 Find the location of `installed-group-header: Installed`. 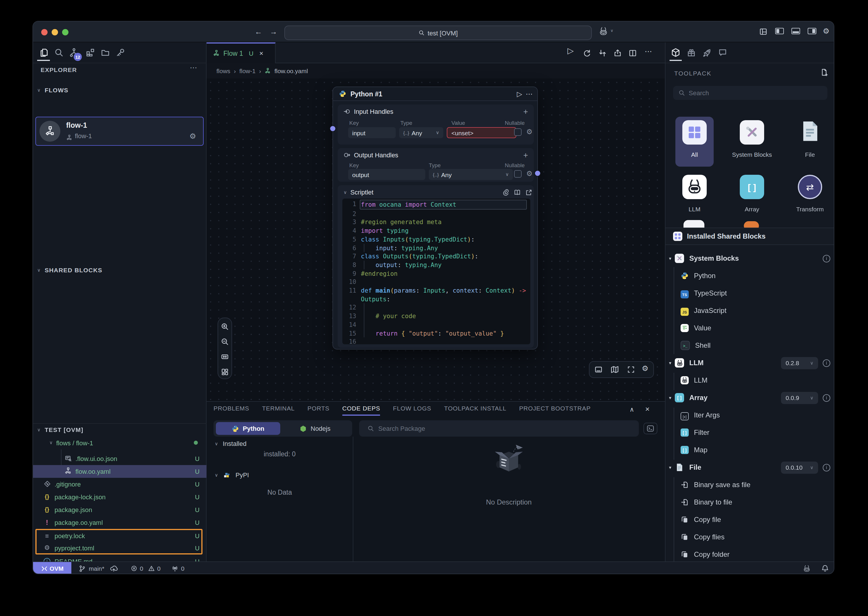

installed-group-header: Installed is located at coordinates (235, 444).